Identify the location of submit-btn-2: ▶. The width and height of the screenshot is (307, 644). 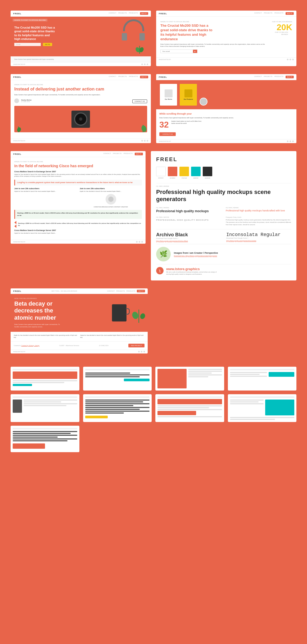
(195, 51).